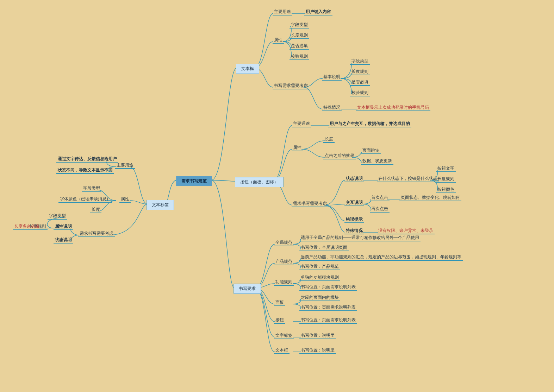 The height and width of the screenshot is (392, 554). I want to click on req-4a: 对应的页面内的模块, so click(320, 298).